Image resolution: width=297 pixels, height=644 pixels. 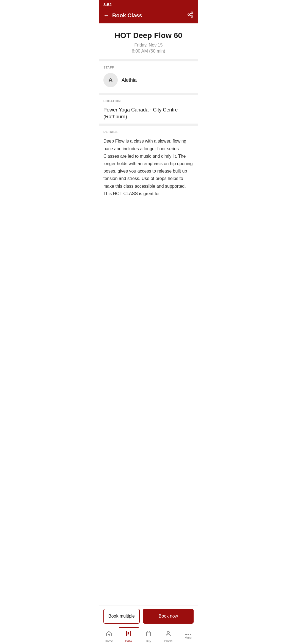 I want to click on staff-avatar-letter: A, so click(x=111, y=80).